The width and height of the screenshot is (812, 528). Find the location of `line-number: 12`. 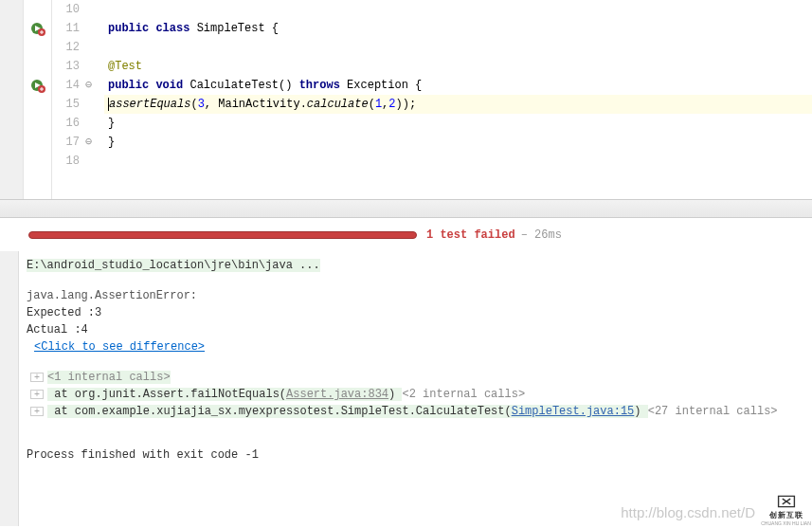

line-number: 12 is located at coordinates (66, 47).